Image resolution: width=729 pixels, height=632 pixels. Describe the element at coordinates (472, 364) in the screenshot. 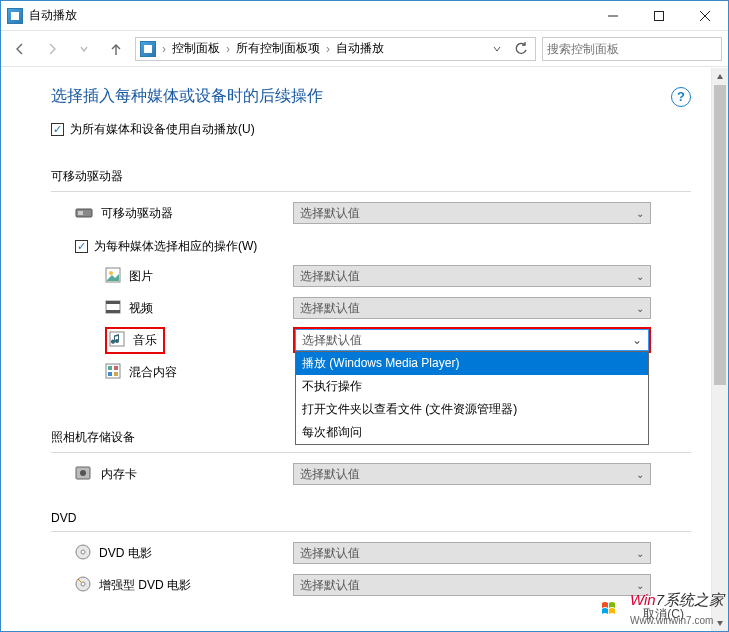

I see `dropdown-option: 播放 (Windows Media Player)` at that location.